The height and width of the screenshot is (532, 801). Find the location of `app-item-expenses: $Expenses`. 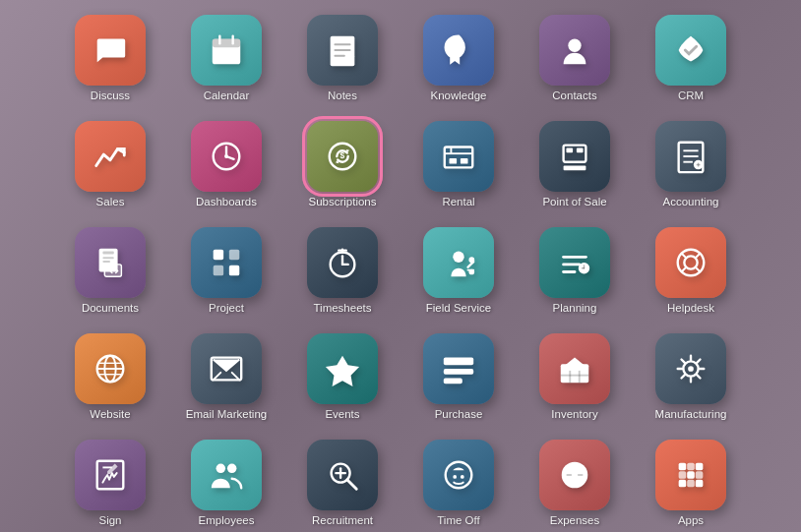

app-item-expenses: $Expenses is located at coordinates (575, 479).